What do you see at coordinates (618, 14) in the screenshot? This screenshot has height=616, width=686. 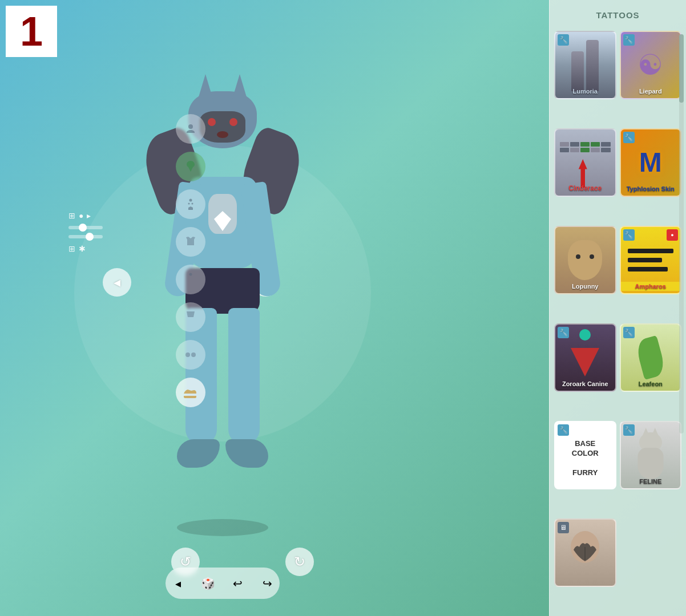 I see `panel-header: Tattoos` at bounding box center [618, 14].